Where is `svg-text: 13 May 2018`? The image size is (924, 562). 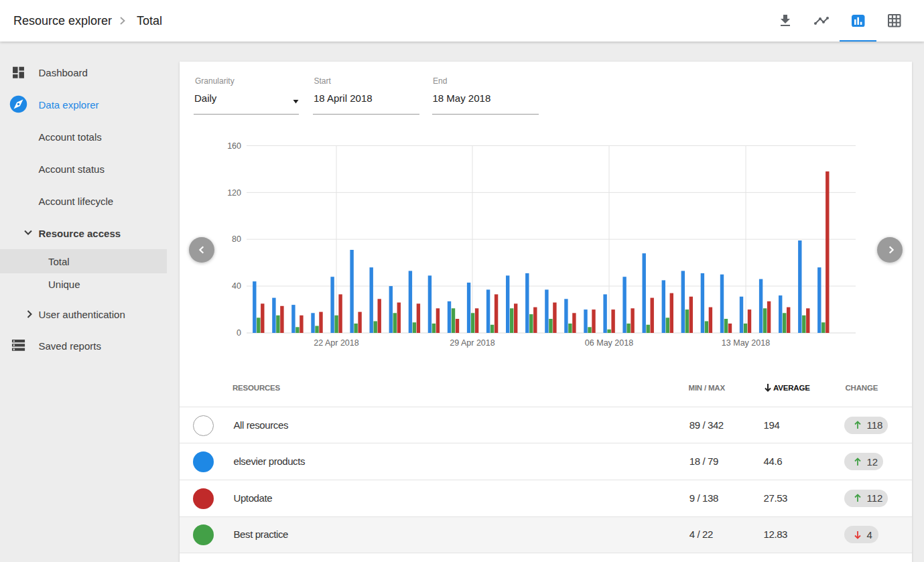 svg-text: 13 May 2018 is located at coordinates (746, 343).